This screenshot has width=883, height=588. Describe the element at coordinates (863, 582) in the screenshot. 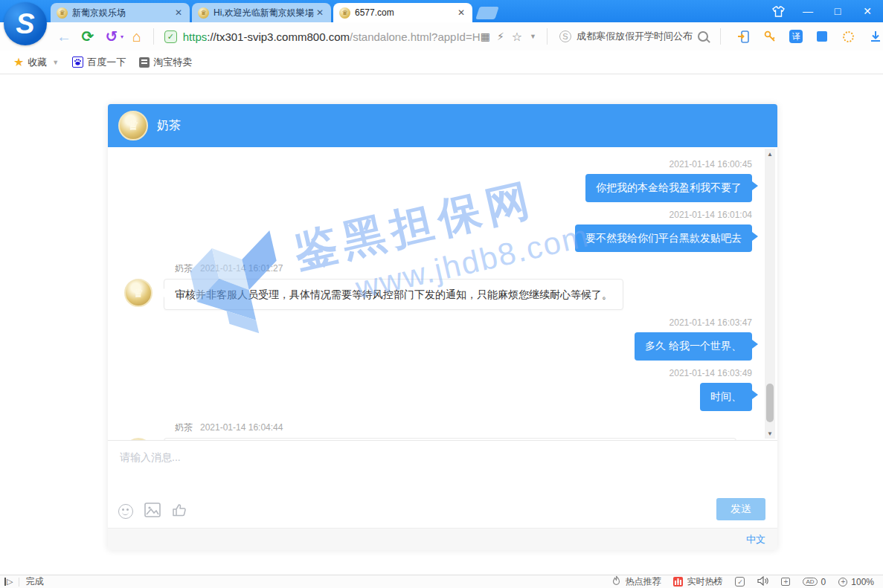

I see `zoom-level: 100%` at that location.